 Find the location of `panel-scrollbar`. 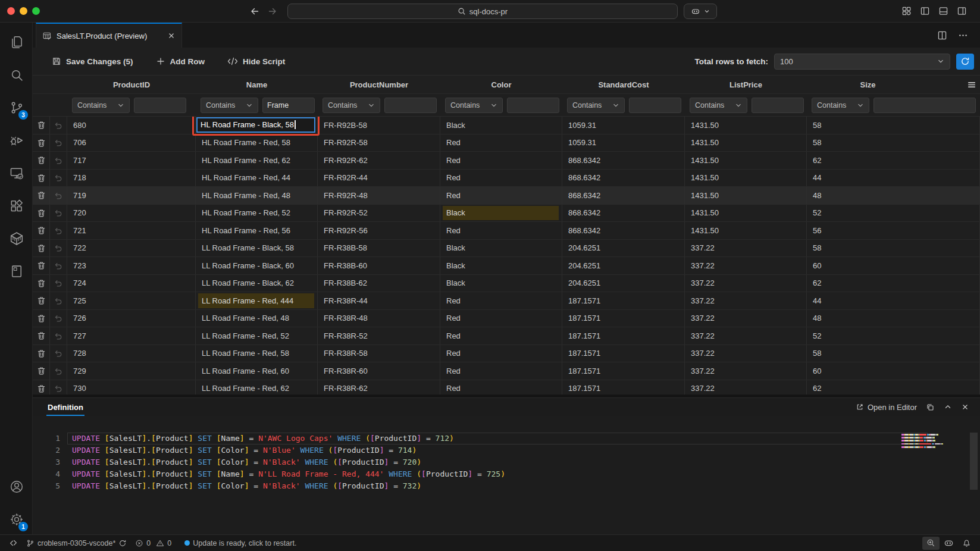

panel-scrollbar is located at coordinates (973, 461).